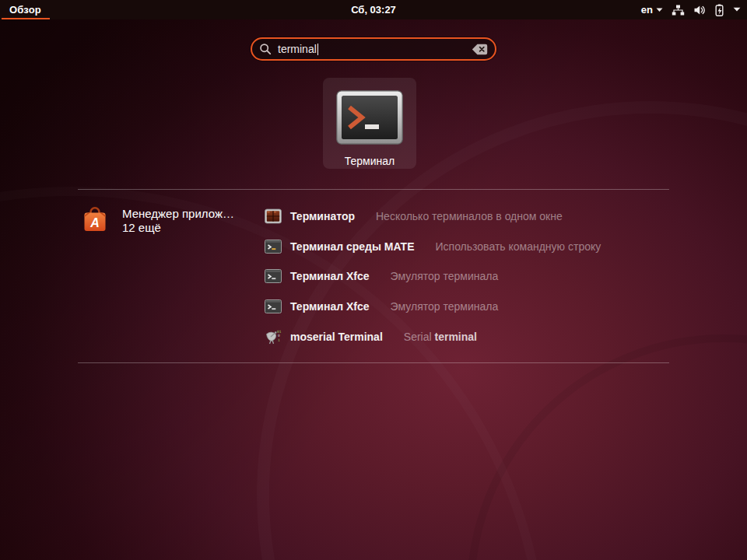  Describe the element at coordinates (370, 123) in the screenshot. I see `app-result-terminal: Терминал` at that location.